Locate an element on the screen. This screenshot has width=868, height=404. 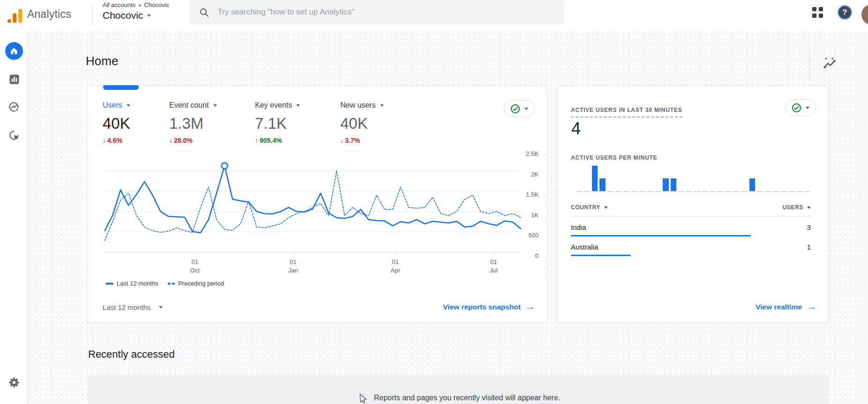
metric-value: 40K is located at coordinates (136, 124).